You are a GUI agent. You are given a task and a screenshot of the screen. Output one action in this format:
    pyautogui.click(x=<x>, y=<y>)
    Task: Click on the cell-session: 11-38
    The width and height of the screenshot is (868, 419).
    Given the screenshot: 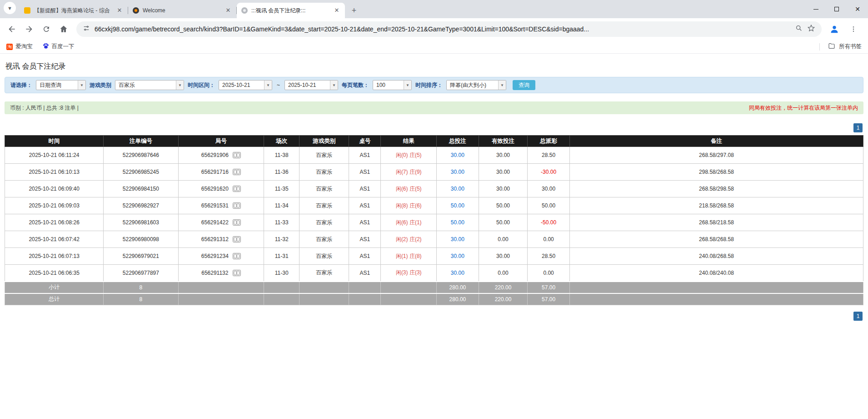 What is the action you would take?
    pyautogui.click(x=282, y=156)
    